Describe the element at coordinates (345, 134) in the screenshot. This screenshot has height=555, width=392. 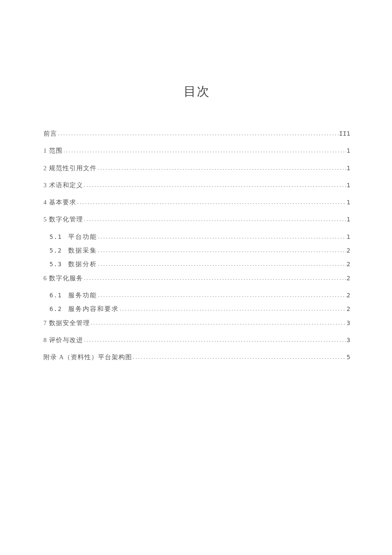
I see `toc-entry-page: II1` at that location.